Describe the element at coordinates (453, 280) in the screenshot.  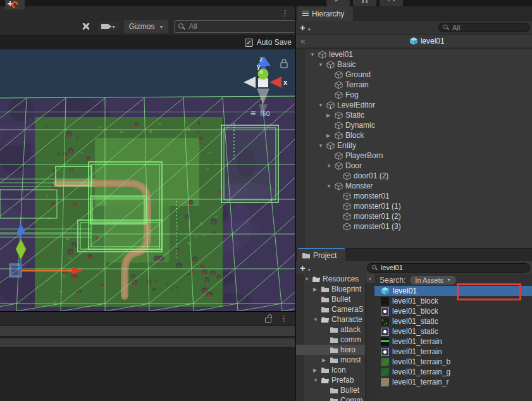
I see `search-results-header: Search: In Assets ▼` at that location.